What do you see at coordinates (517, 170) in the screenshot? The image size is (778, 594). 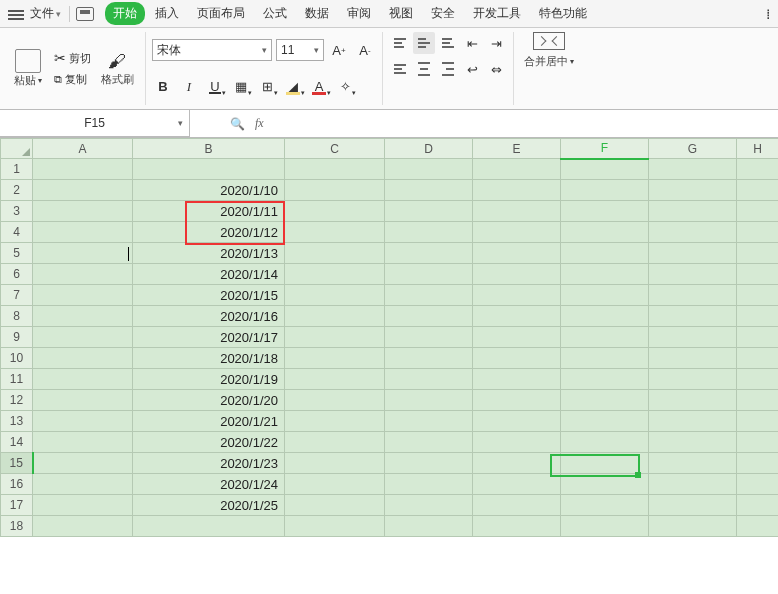 I see `cell-E1` at bounding box center [517, 170].